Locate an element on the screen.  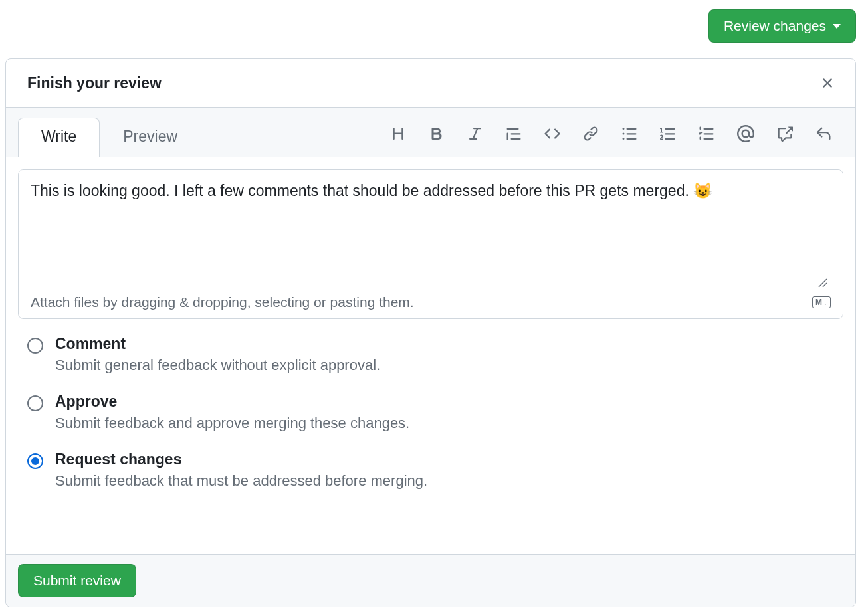
option-approve-desc: Submit feedback and approve merging thes… is located at coordinates (233, 423).